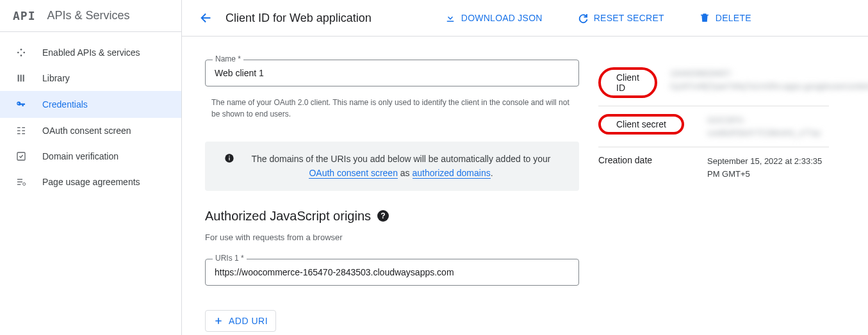  I want to click on nav-item-enabled-apis: Enabled APIs & services, so click(91, 53).